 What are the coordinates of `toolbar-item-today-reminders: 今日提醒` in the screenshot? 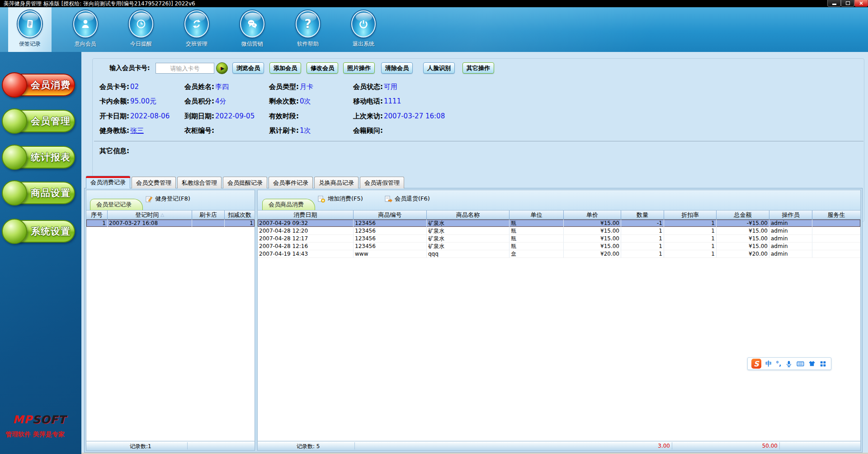 It's located at (141, 30).